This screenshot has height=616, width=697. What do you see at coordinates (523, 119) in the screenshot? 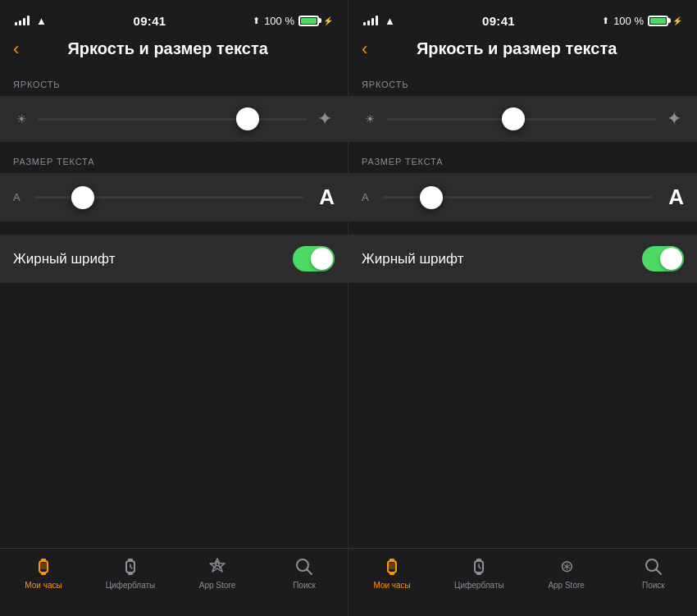
I see `brightness-slider-section-right: ☀ ✦` at bounding box center [523, 119].